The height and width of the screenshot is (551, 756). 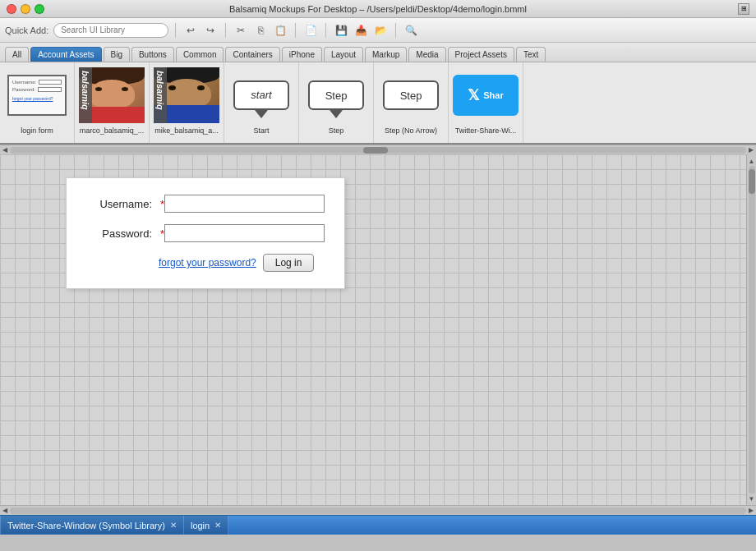 What do you see at coordinates (378, 149) in the screenshot?
I see `horizontal-scroll-bar: ◀ ▶` at bounding box center [378, 149].